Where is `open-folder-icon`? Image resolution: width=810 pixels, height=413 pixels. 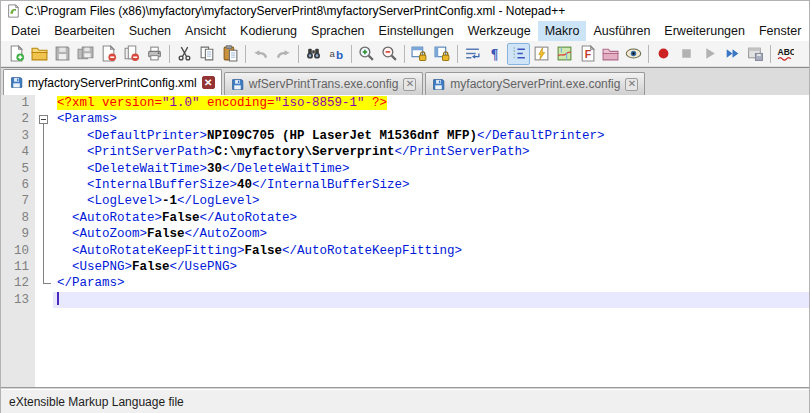
open-folder-icon is located at coordinates (40, 54).